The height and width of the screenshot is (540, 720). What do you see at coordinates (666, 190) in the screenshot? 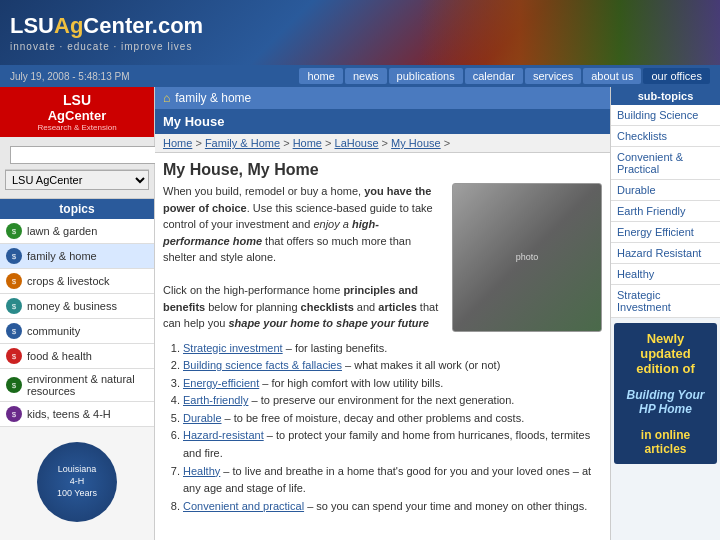
I see `subtopic-durable: Durable` at bounding box center [666, 190].